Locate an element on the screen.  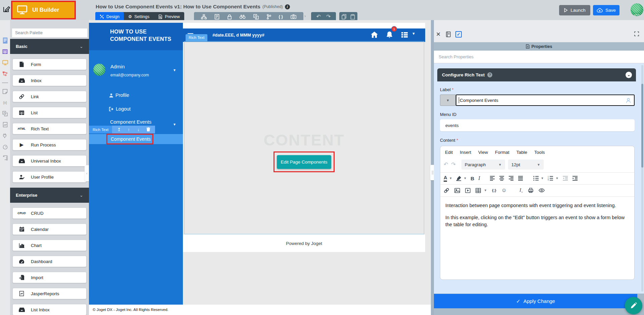
palette-item-richtext: HTML Rich Text is located at coordinates (50, 129).